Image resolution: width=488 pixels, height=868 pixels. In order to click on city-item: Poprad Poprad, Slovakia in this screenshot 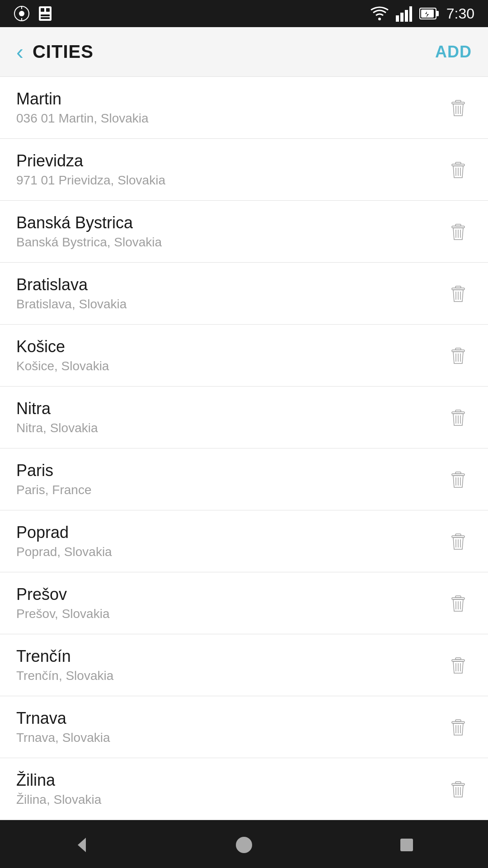, I will do `click(244, 542)`.